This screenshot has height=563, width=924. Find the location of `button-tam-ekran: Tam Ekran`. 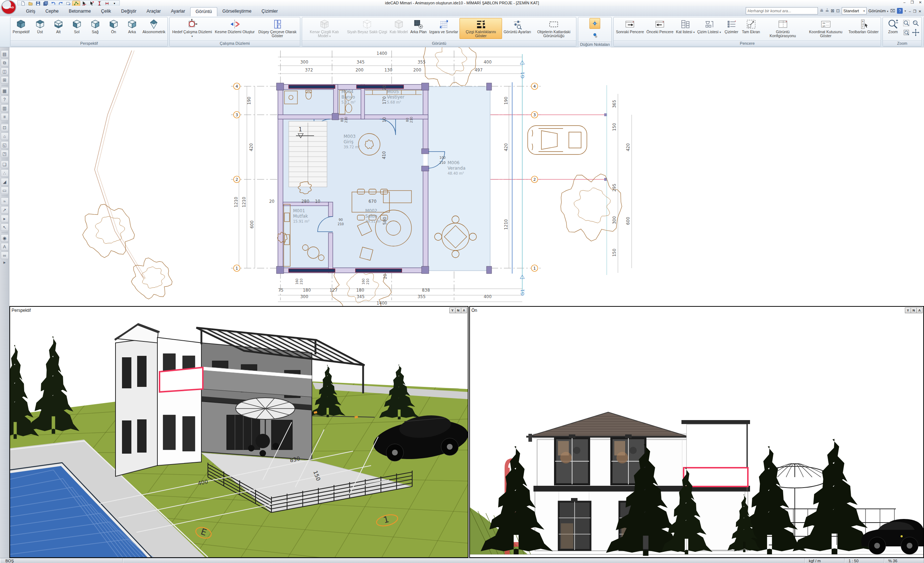

button-tam-ekran: Tam Ekran is located at coordinates (751, 26).